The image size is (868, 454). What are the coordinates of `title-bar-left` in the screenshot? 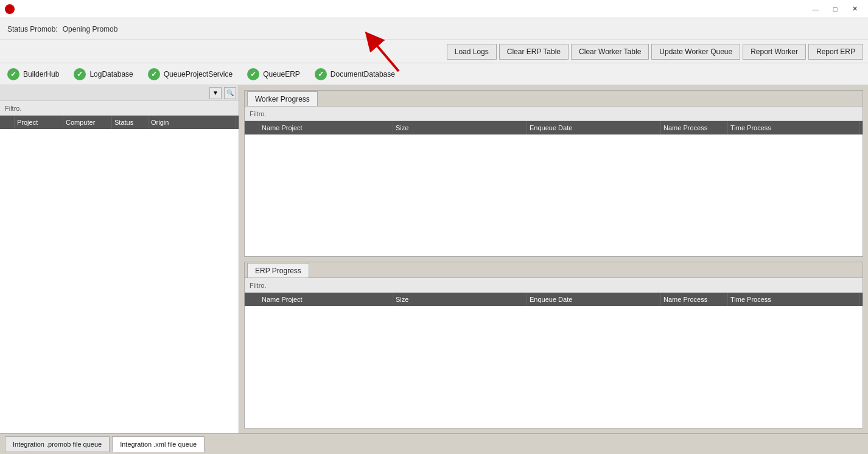 It's located at (10, 9).